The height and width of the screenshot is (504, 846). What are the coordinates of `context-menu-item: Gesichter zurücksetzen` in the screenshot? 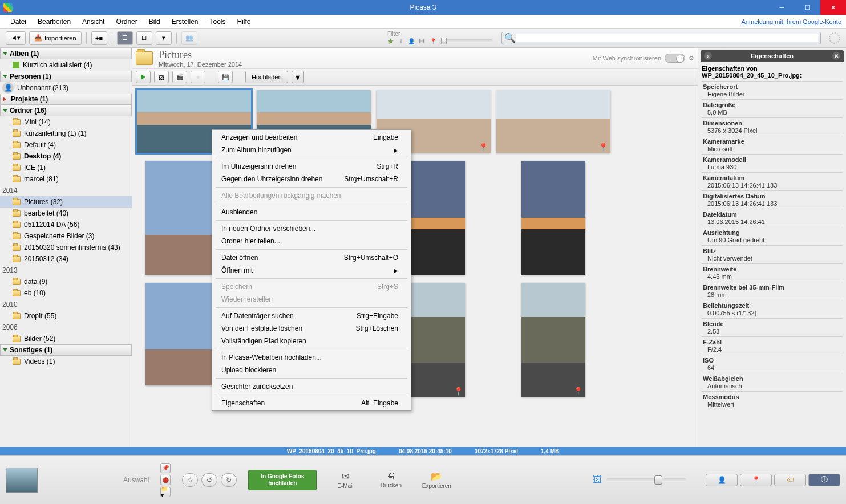 It's located at (311, 387).